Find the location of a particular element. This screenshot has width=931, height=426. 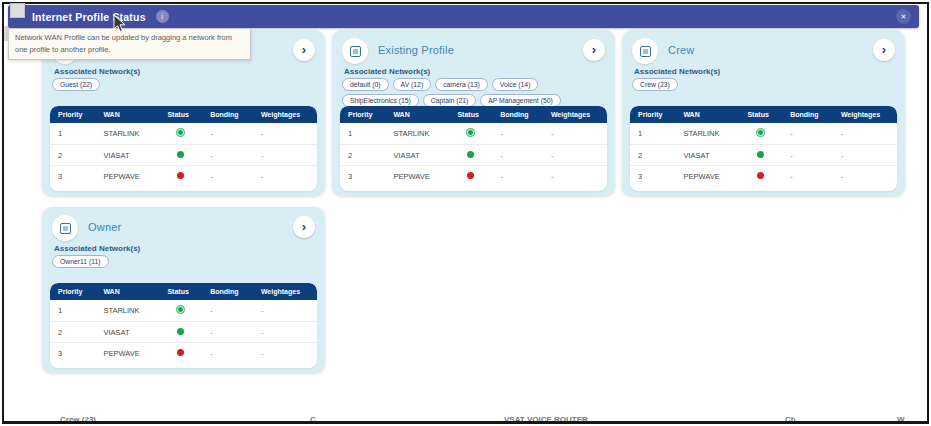

network-chips: Guest (22) is located at coordinates (184, 84).